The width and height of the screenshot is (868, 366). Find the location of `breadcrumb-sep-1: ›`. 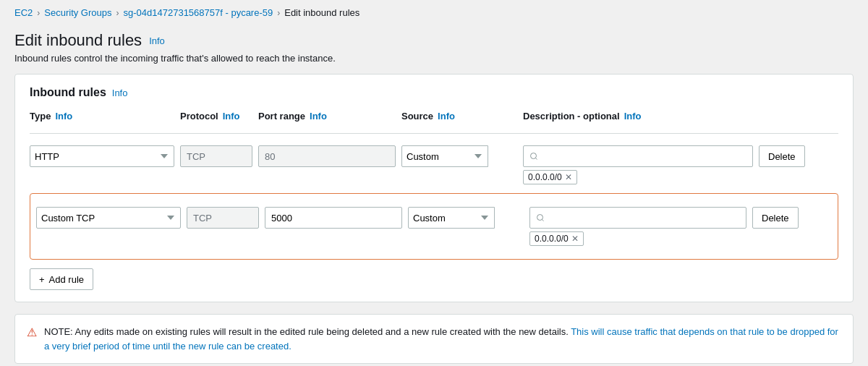

breadcrumb-sep-1: › is located at coordinates (38, 13).